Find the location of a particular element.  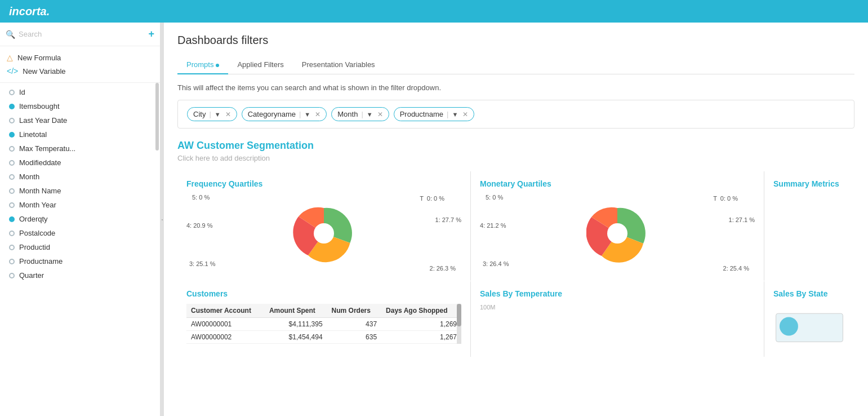

sidebar-top: 🔍 Search + is located at coordinates (80, 34).